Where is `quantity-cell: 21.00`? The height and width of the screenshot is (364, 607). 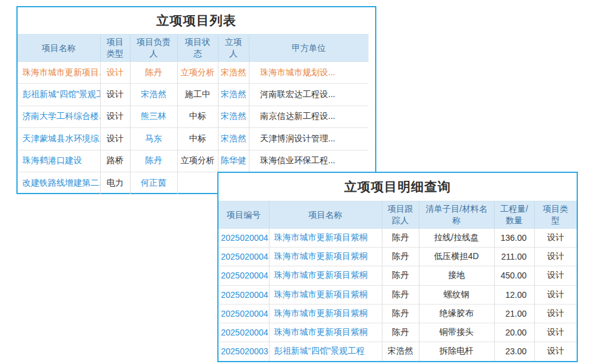
quantity-cell: 21.00 is located at coordinates (514, 313).